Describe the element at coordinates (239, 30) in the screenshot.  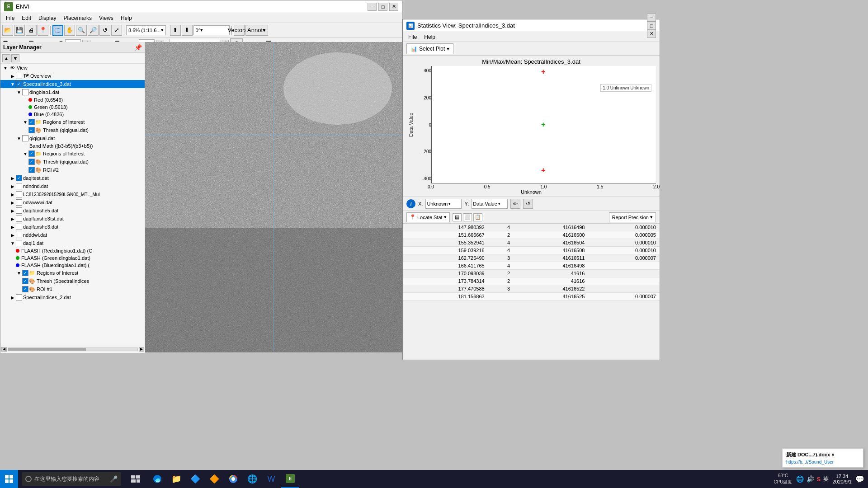
I see `vector-btn: Vectors▾` at that location.